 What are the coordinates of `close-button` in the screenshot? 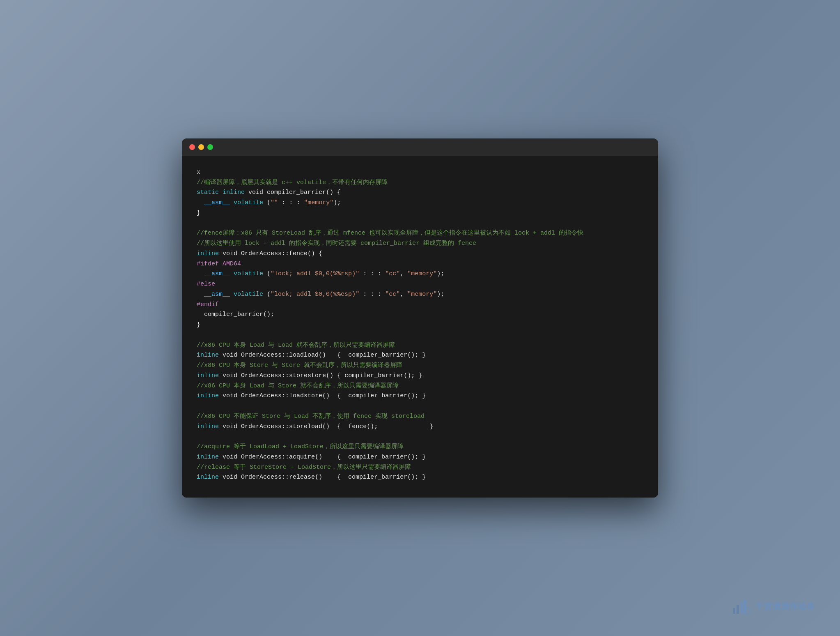 It's located at (192, 147).